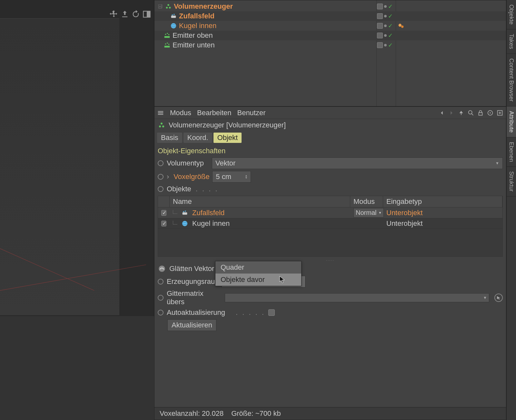 This screenshot has height=420, width=516. I want to click on side-tab-content: Content Browser, so click(511, 80).